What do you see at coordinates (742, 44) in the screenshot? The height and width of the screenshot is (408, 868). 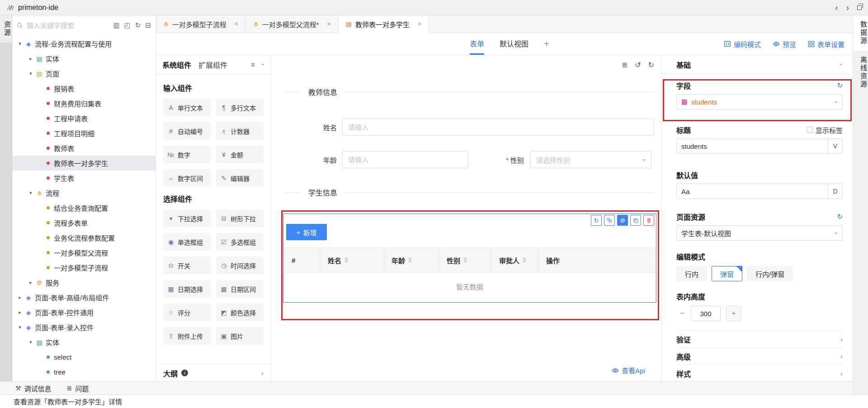 I see `code-mode-button: 编码模式` at bounding box center [742, 44].